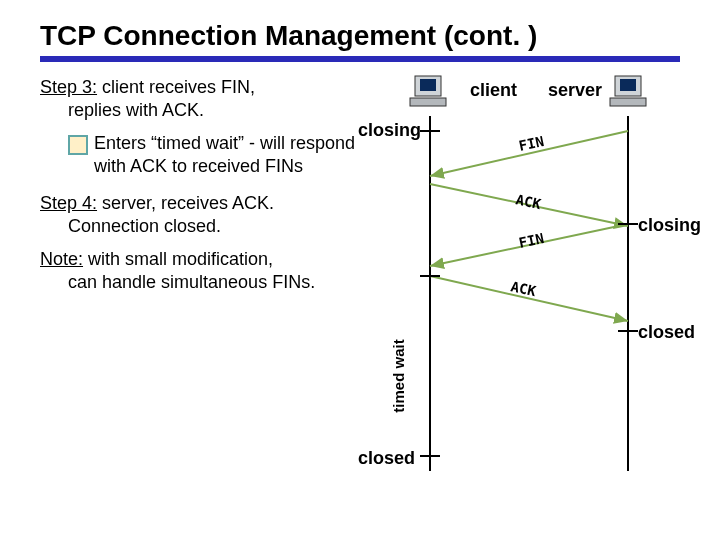  Describe the element at coordinates (68, 87) in the screenshot. I see `step3-label: Step 3:` at that location.